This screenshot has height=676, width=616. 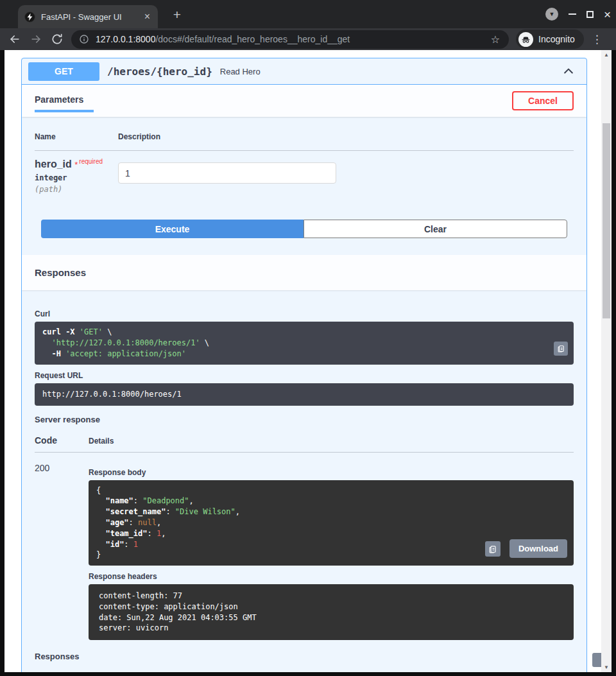 I want to click on clear-button: Clear, so click(x=435, y=229).